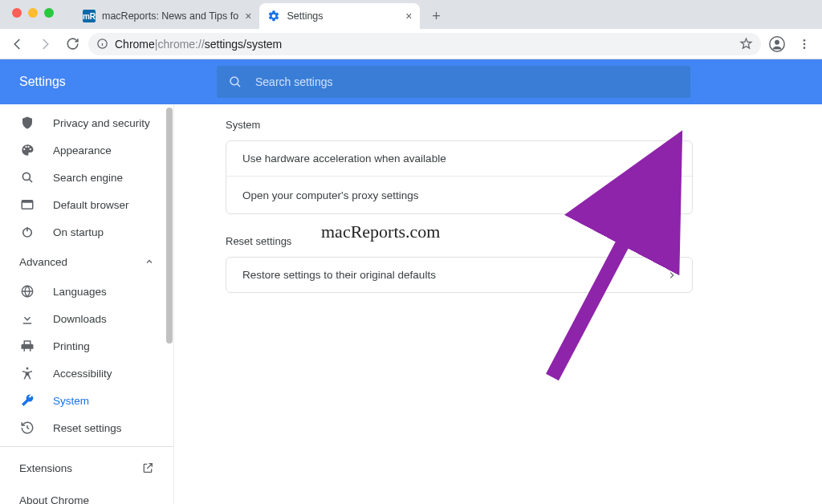 The image size is (822, 504). I want to click on palette-icon, so click(27, 150).